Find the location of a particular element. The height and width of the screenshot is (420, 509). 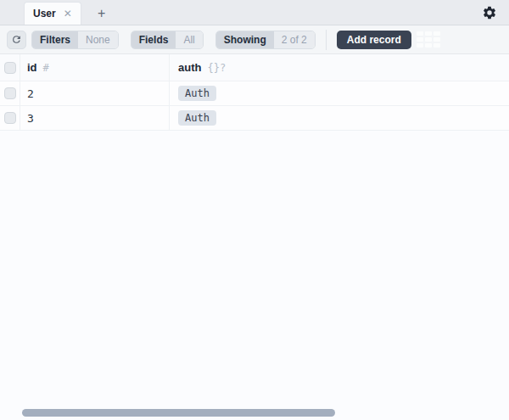

tab-user: User ✕ is located at coordinates (53, 14).